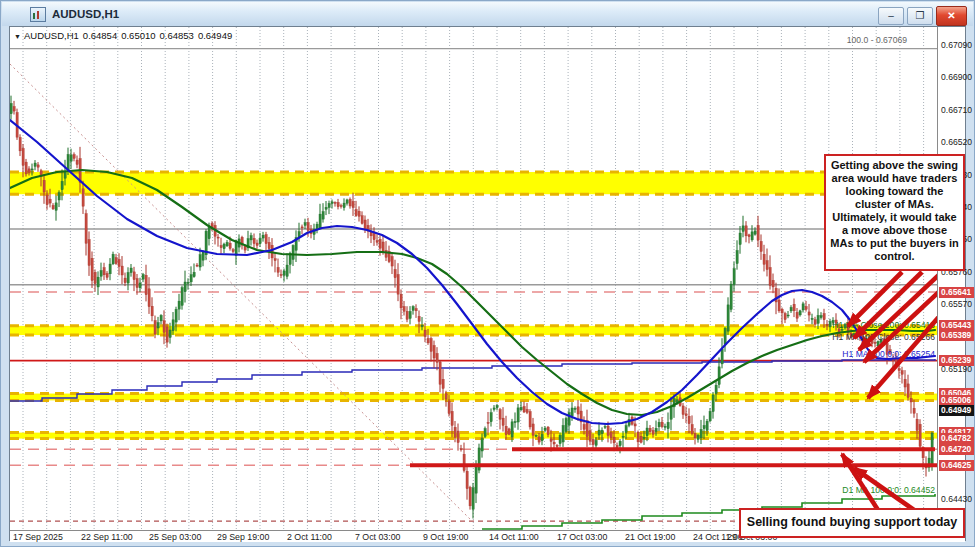 The height and width of the screenshot is (547, 975). Describe the element at coordinates (956, 304) in the screenshot. I see `price-tick: 0.65570` at that location.